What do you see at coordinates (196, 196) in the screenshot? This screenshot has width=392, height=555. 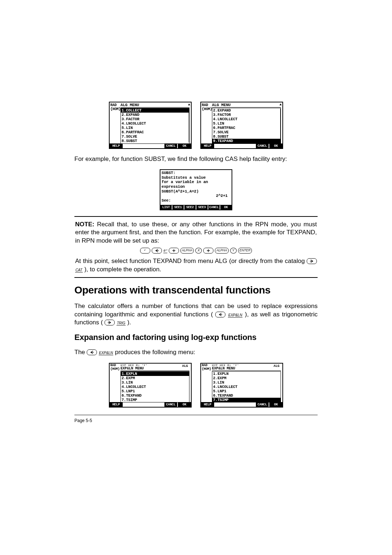 I see `help-result: 2^2+1` at bounding box center [196, 196].